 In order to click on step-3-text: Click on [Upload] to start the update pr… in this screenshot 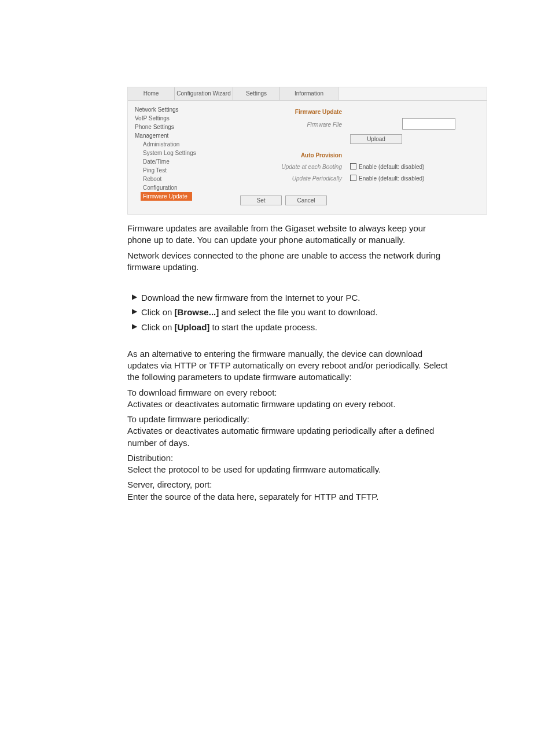, I will do `click(229, 327)`.